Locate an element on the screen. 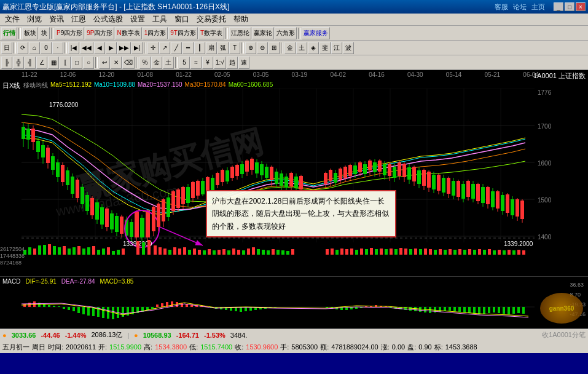 This screenshot has width=588, height=374. btn-daily: 日 is located at coordinates (7, 48).